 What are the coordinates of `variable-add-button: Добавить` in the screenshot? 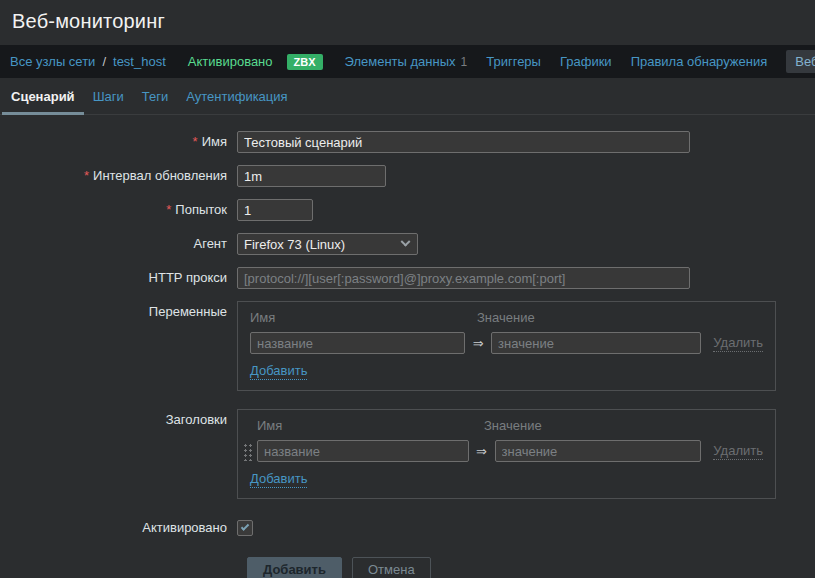 It's located at (278, 372).